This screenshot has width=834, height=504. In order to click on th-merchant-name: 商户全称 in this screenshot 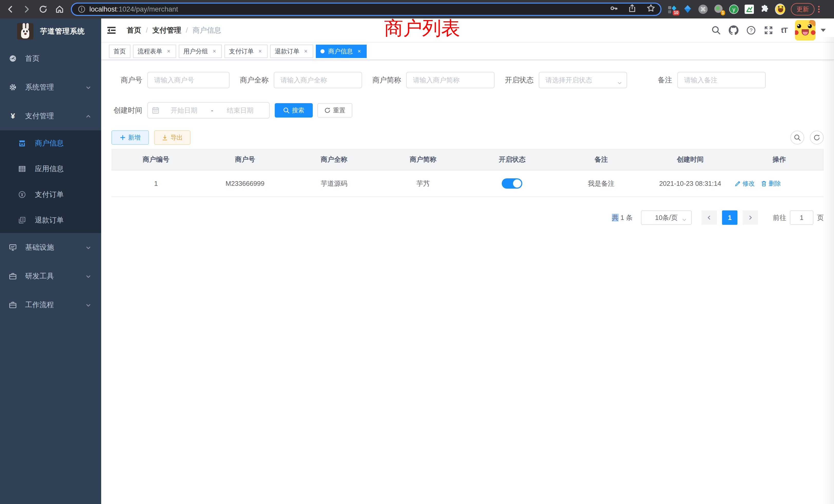, I will do `click(334, 160)`.